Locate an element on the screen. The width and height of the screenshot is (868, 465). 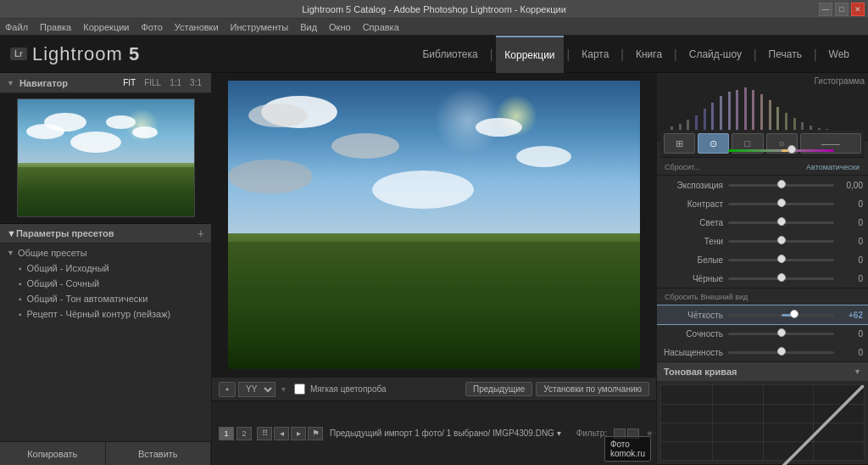
menu-photo: Фото is located at coordinates (153, 27).